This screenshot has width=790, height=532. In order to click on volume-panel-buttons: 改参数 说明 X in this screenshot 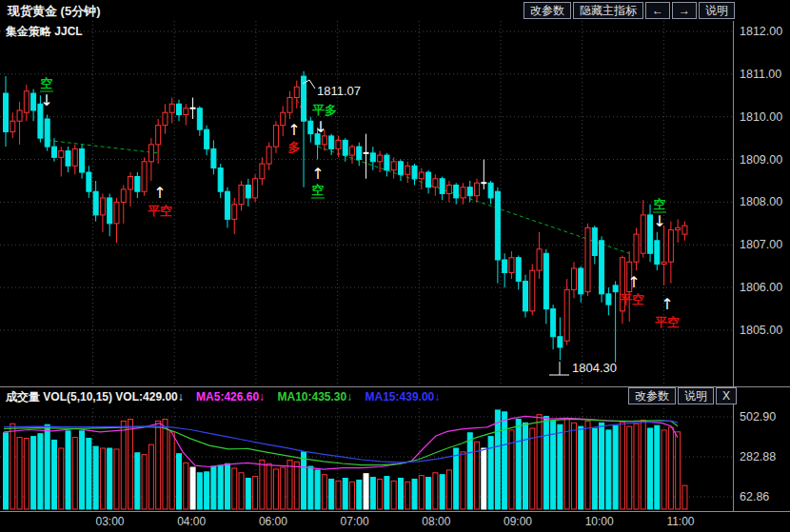, I will do `click(682, 396)`.